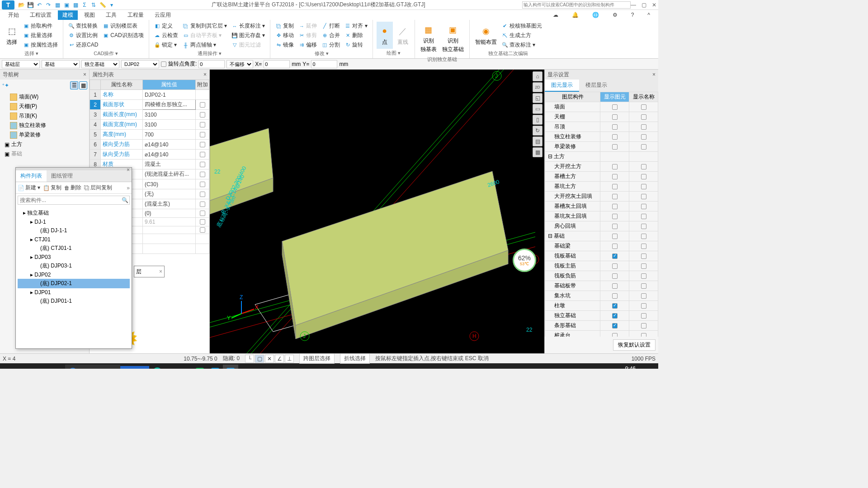 This screenshot has width=868, height=488. Describe the element at coordinates (240, 64) in the screenshot. I see `offset-mode-select: 不偏移` at that location.